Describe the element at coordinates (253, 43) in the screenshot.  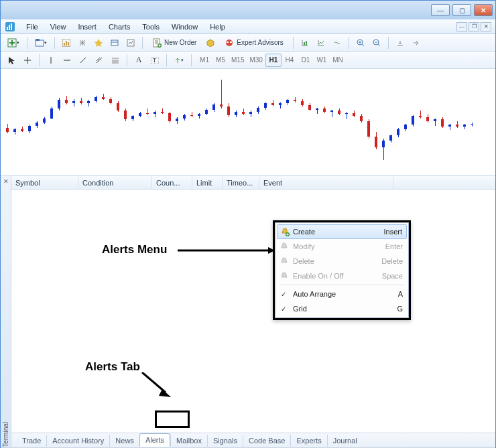
I see `expert-advisors-button: Expert Advisors` at that location.